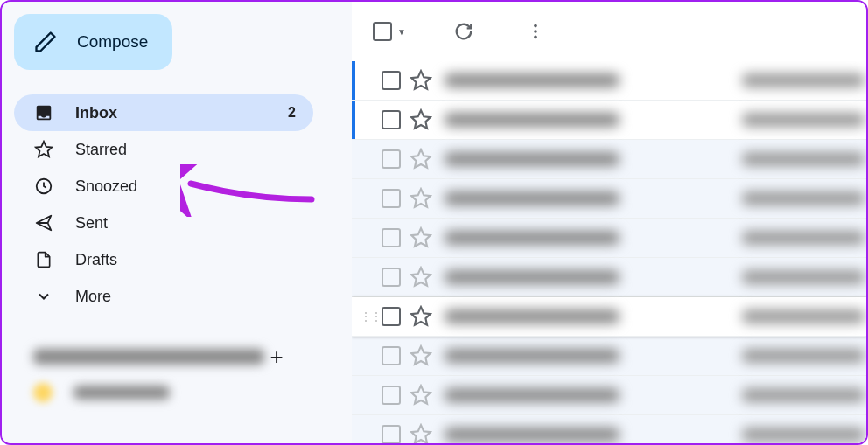 The width and height of the screenshot is (868, 445). Describe the element at coordinates (186, 187) in the screenshot. I see `nav-label: Snoozed` at that location.